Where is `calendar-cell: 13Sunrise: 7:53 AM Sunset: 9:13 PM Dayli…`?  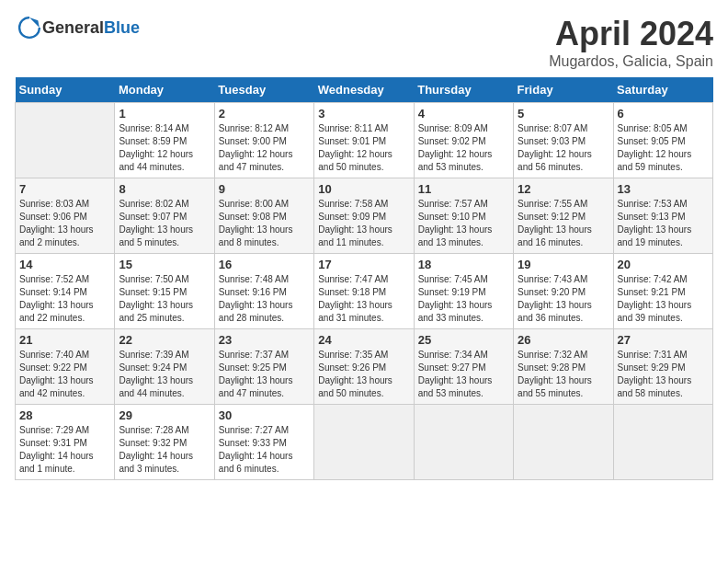 calendar-cell: 13Sunrise: 7:53 AM Sunset: 9:13 PM Dayli… is located at coordinates (663, 216).